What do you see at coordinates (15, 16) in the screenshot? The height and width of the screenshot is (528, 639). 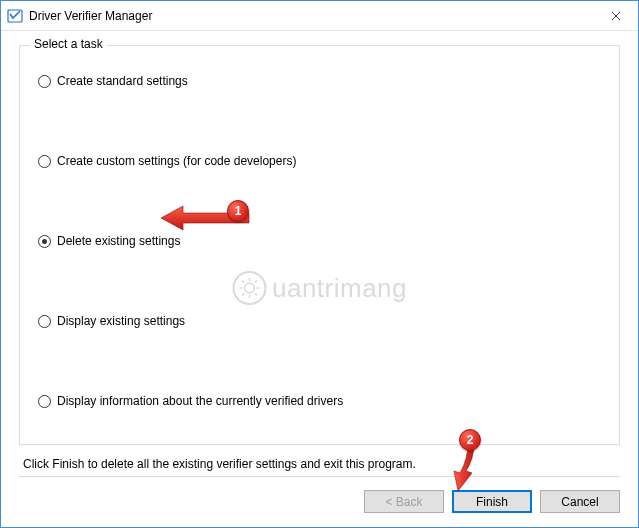 I see `app-icon` at bounding box center [15, 16].